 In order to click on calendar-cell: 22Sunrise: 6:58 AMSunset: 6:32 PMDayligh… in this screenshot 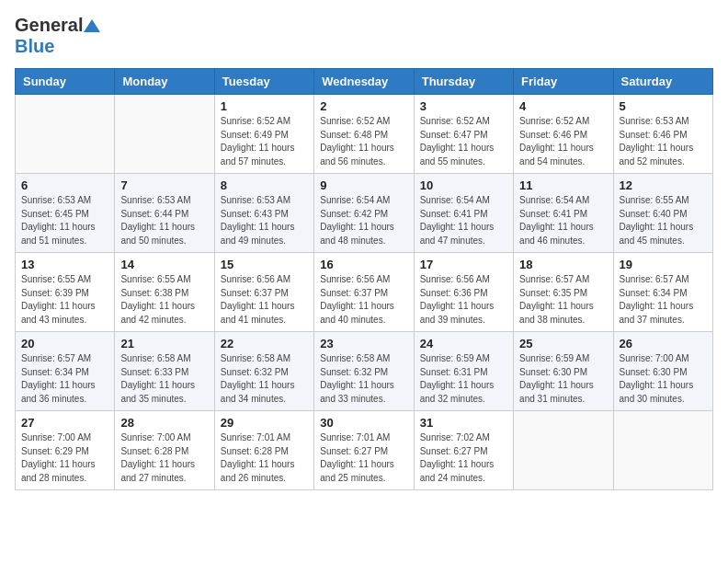, I will do `click(264, 372)`.